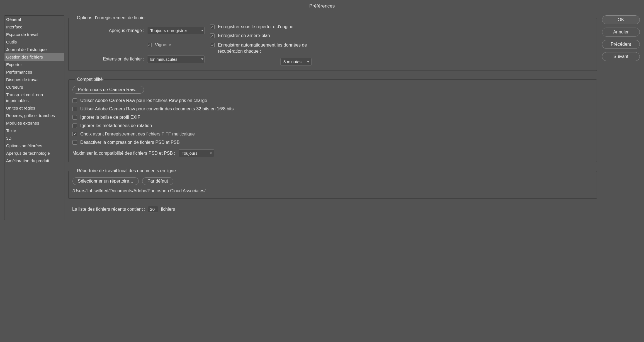 Image resolution: width=644 pixels, height=342 pixels. What do you see at coordinates (34, 27) in the screenshot?
I see `sidebar-item-interface: Interface` at bounding box center [34, 27].